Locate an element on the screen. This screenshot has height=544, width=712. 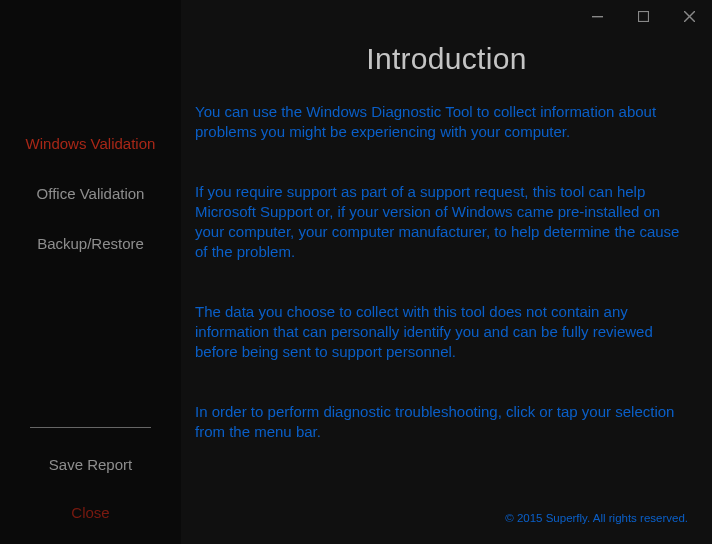
minimize-icon is located at coordinates (598, 16).